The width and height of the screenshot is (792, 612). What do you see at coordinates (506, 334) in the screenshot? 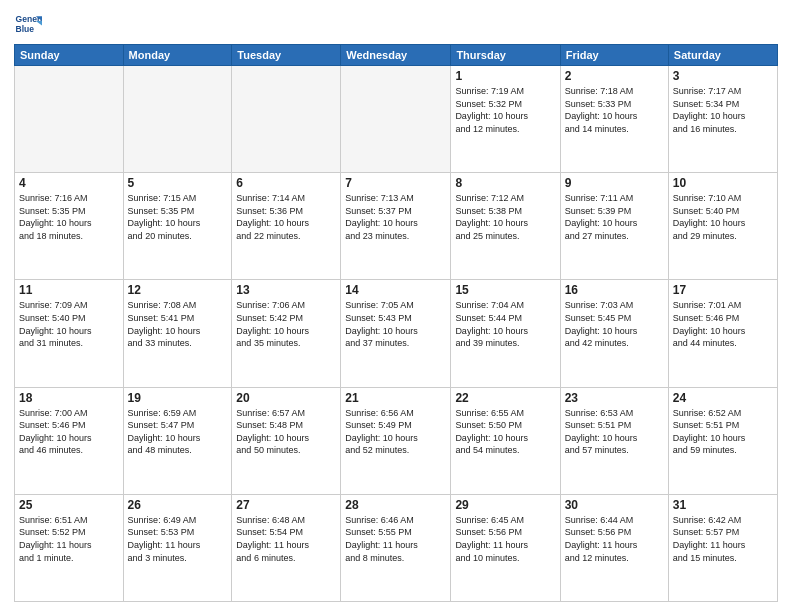
I see `calendar-cell: 15Sunrise: 7:04 AM Sunset: 5:44 PM Dayli…` at bounding box center [506, 334].